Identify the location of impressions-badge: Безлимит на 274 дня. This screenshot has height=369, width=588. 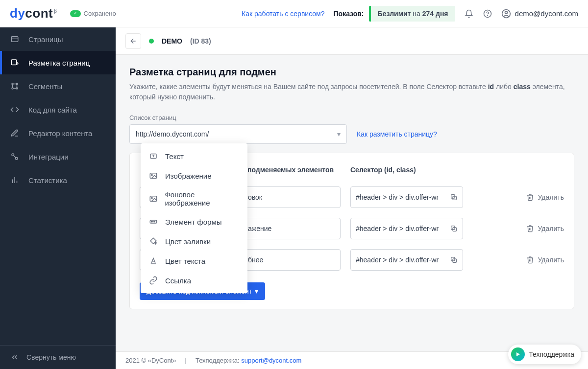
(412, 14).